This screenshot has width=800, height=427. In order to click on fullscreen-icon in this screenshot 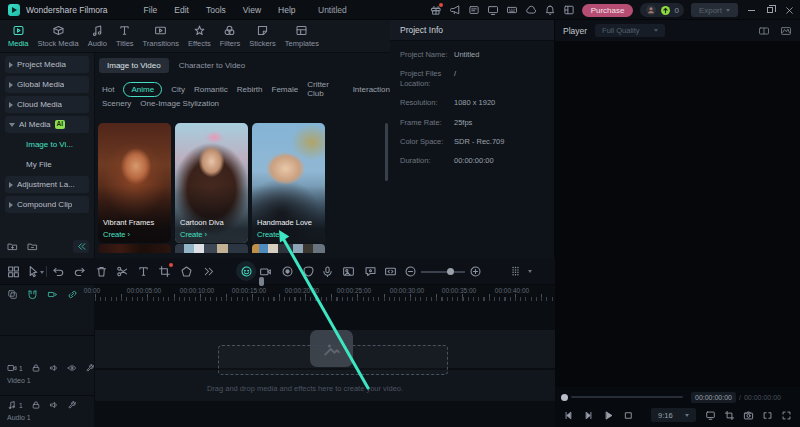, I will do `click(786, 416)`.